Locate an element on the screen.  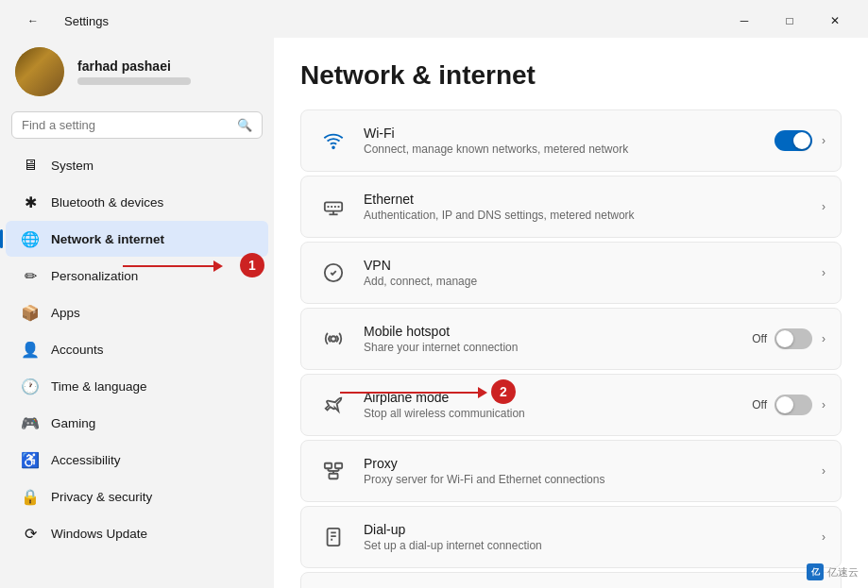
nav-label-accounts: Accounts is located at coordinates (77, 349).